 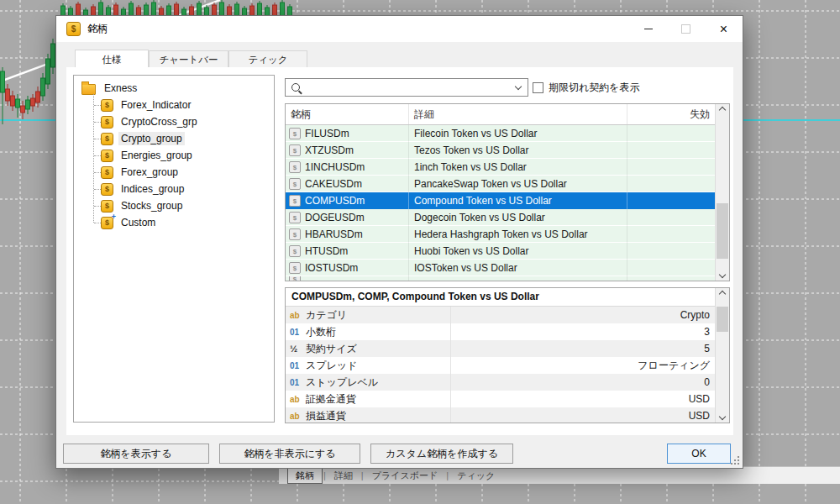 I want to click on tree-item-label: Energies_group, so click(x=156, y=155).